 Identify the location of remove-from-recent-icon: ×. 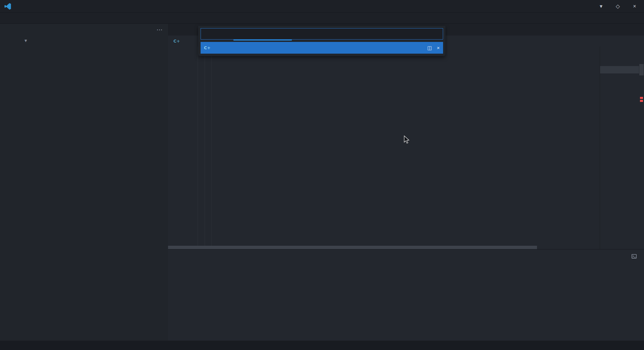
(438, 48).